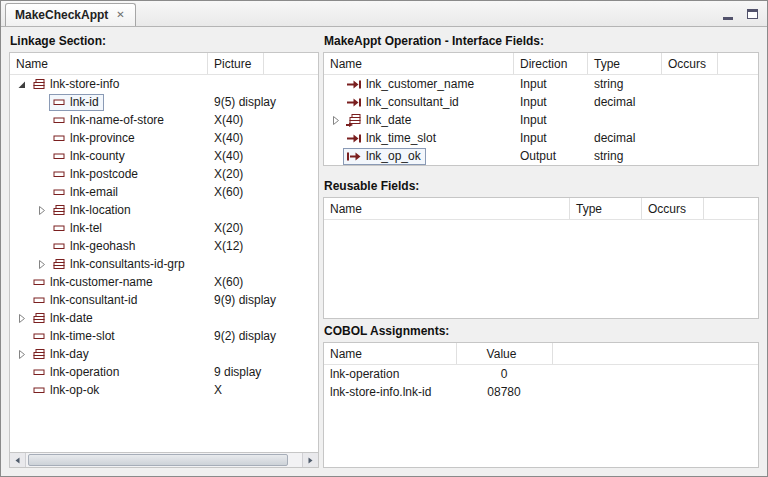 The image size is (768, 477). I want to click on linkage-row: lnk-consultants-id-grp, so click(164, 264).